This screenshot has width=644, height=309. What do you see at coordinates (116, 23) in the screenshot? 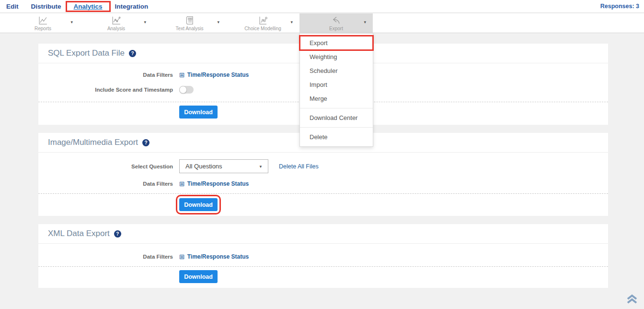
I see `toolbar-item-analysis: Analysis ▾` at bounding box center [116, 23].